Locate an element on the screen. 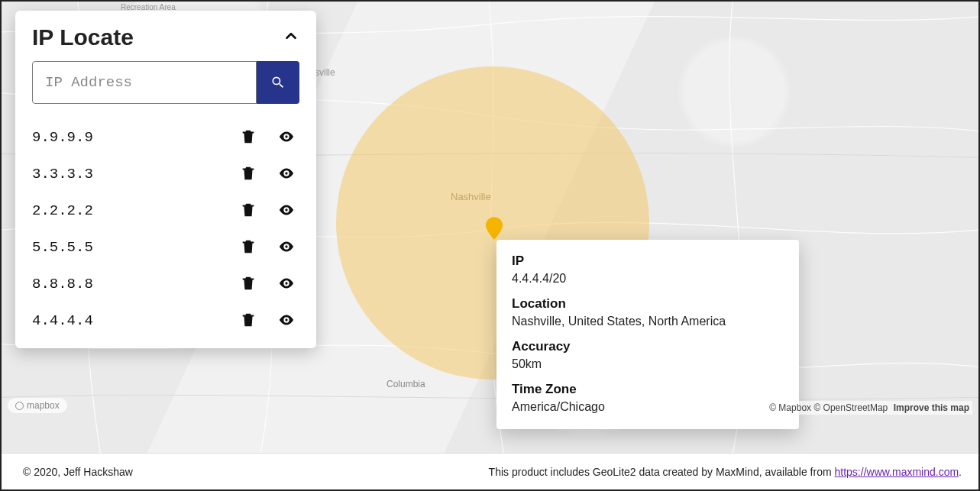 The image size is (980, 491). popup-timezone-label: Time Zone is located at coordinates (648, 389).